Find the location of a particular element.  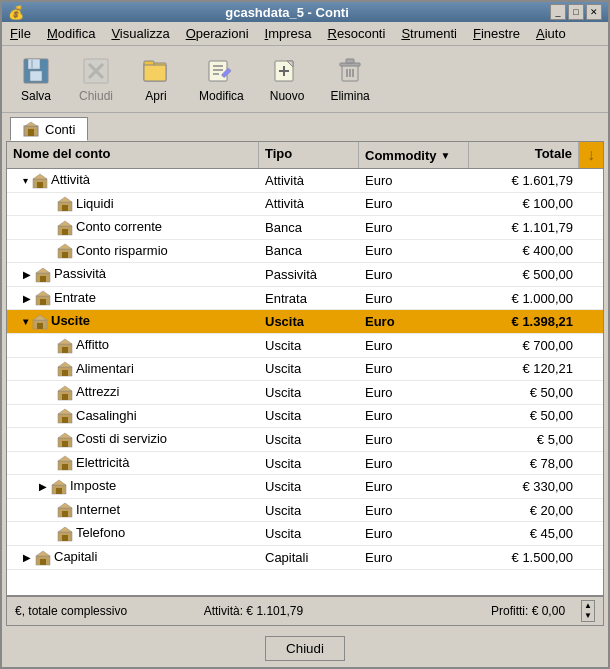

cell-name: Alimentari is located at coordinates (133, 370).